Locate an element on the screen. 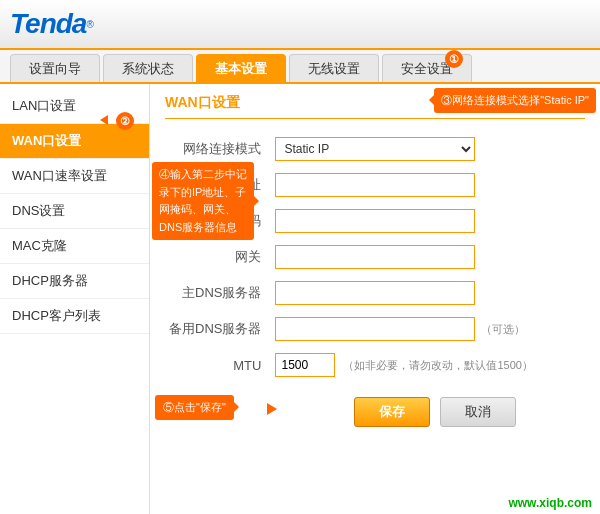 This screenshot has width=600, height=514. backup-dns-hint: （可选） is located at coordinates (503, 330).